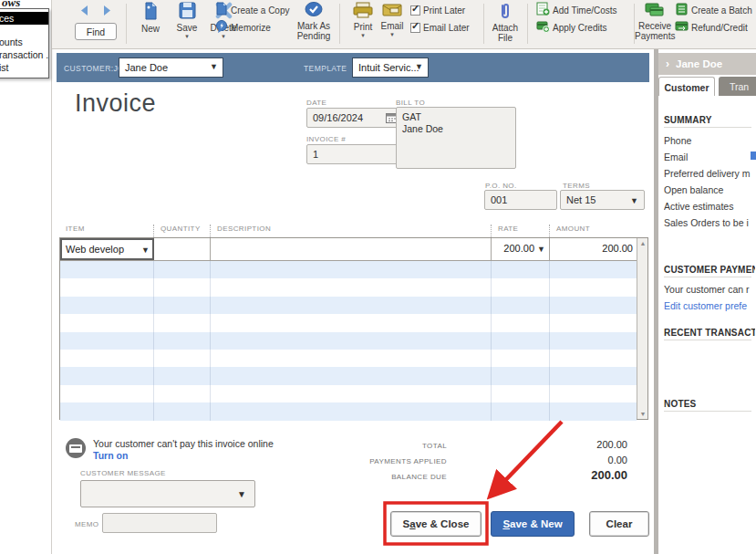 This screenshot has height=554, width=756. Describe the element at coordinates (150, 18) in the screenshot. I see `new-button: New` at that location.